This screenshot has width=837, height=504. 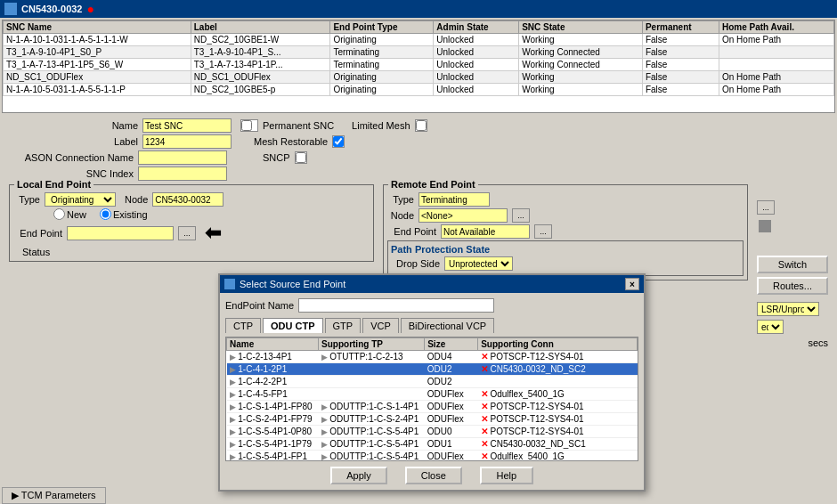 I want to click on dialog-close-btn: ×, so click(x=632, y=284).